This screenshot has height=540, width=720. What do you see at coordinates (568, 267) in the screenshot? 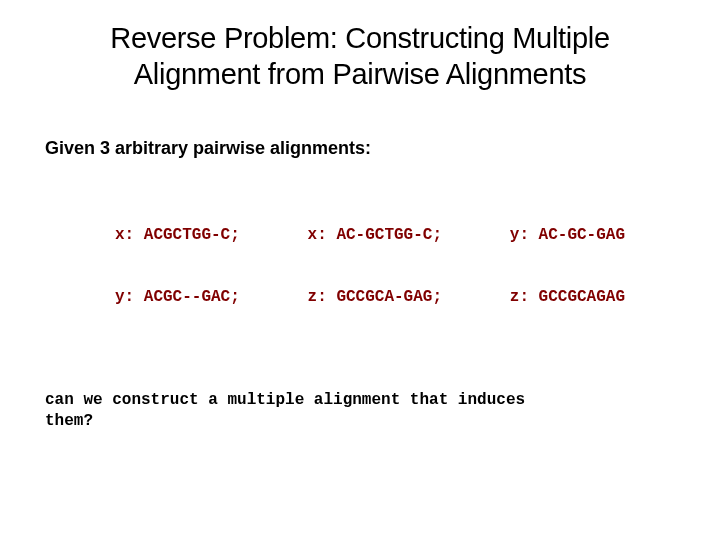
I see `alignment-pair-3: y: AC-GC-GAG z: GCCGCAGAG` at bounding box center [568, 267].